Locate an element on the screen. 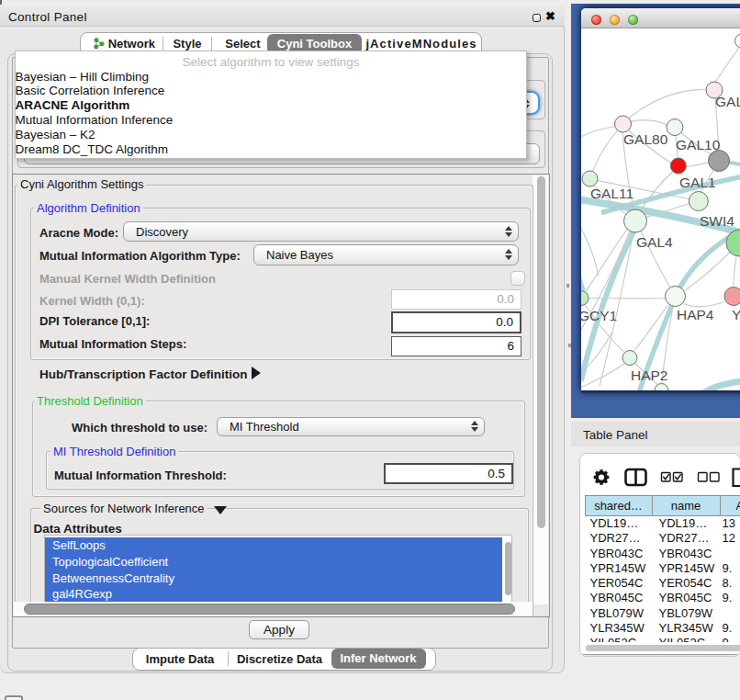  svg-text: GAL11 is located at coordinates (611, 193).